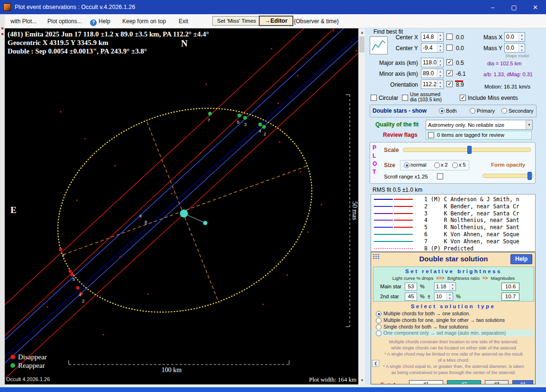 The width and height of the screenshot is (546, 392). What do you see at coordinates (442, 111) in the screenshot?
I see `double-stars-both-radio` at bounding box center [442, 111].